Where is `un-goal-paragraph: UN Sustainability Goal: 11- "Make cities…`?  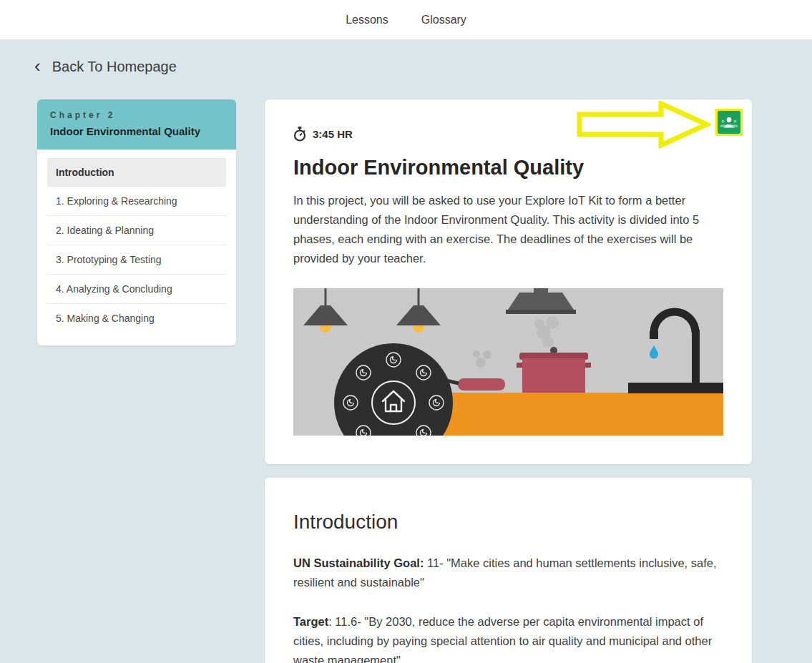 un-goal-paragraph: UN Sustainability Goal: 11- "Make cities… is located at coordinates (508, 573).